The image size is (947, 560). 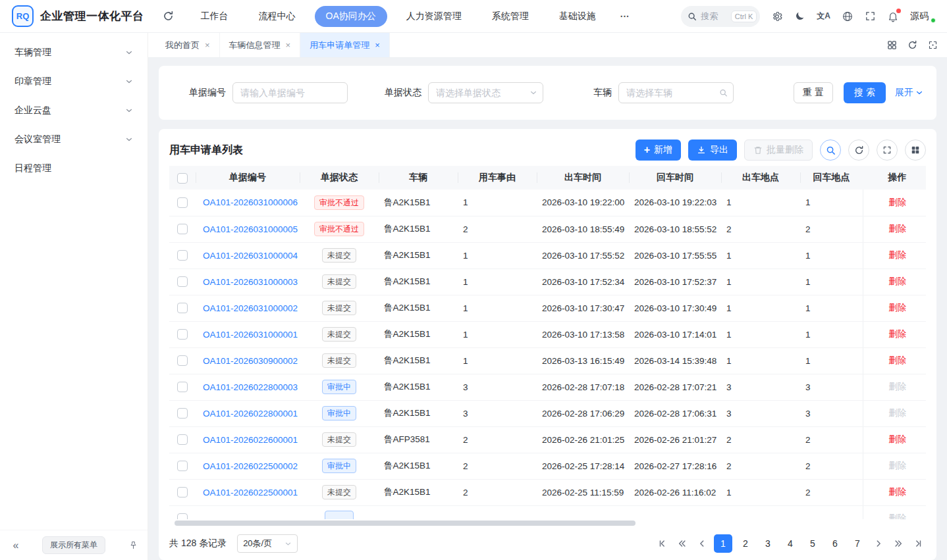 What do you see at coordinates (486, 93) in the screenshot?
I see `status-select` at bounding box center [486, 93].